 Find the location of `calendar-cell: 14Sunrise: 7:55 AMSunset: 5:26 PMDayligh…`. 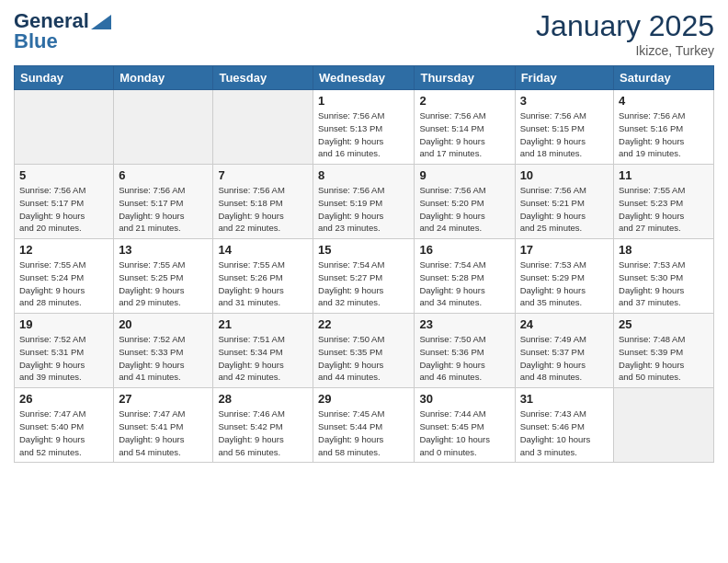

calendar-cell: 14Sunrise: 7:55 AMSunset: 5:26 PMDayligh… is located at coordinates (263, 276).